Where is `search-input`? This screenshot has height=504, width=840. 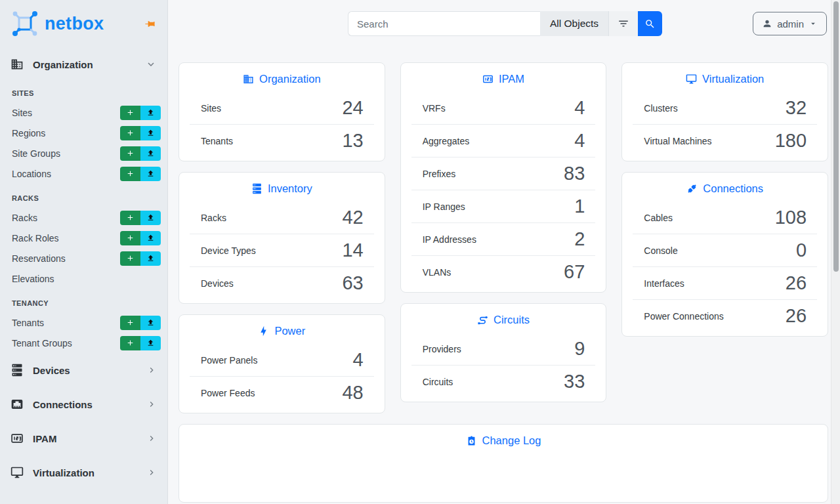
search-input is located at coordinates (444, 24).